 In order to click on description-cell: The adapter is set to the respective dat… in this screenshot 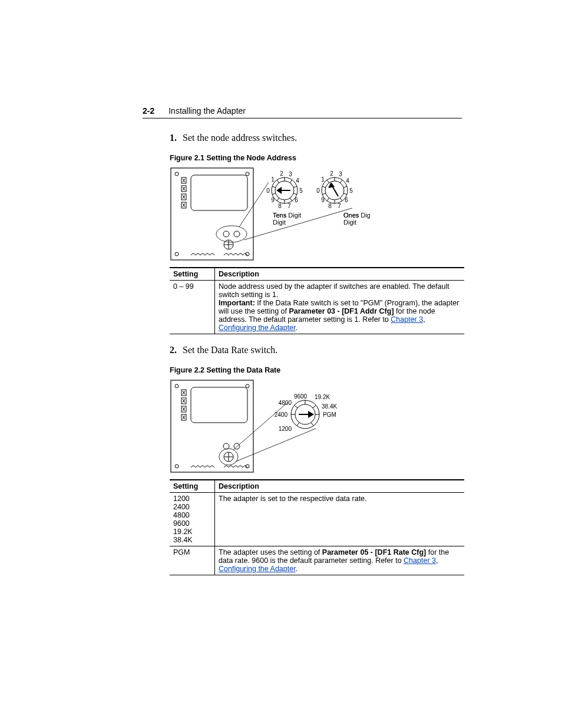, I will do `click(340, 520)`.